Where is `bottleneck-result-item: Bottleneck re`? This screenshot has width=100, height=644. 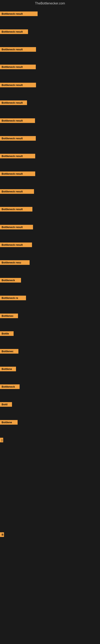 bottleneck-result-item: Bottleneck re is located at coordinates (13, 298).